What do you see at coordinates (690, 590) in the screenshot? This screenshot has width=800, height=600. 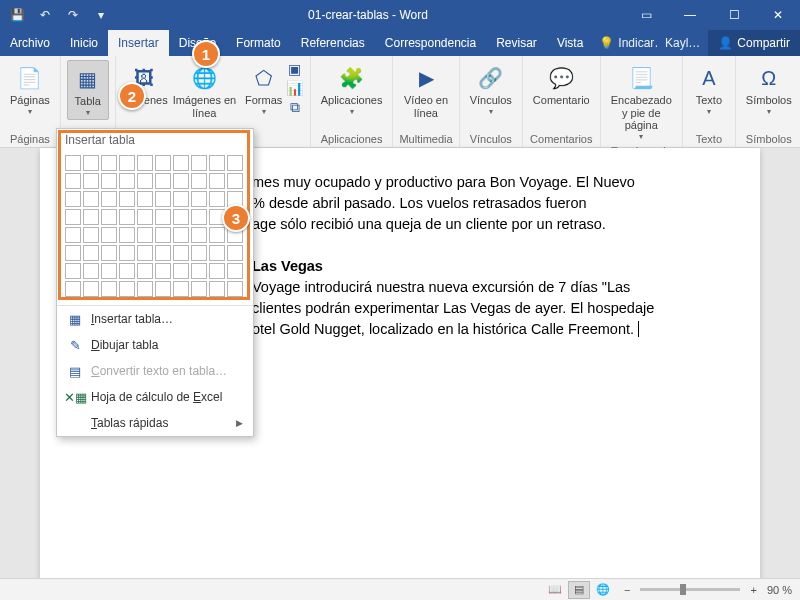 I see `zoom-slider` at bounding box center [690, 590].